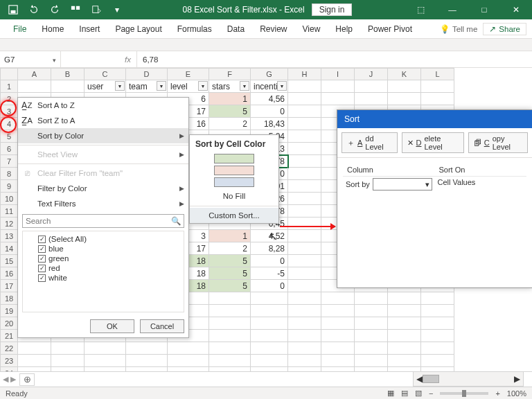  I want to click on cell-F21, so click(230, 336).